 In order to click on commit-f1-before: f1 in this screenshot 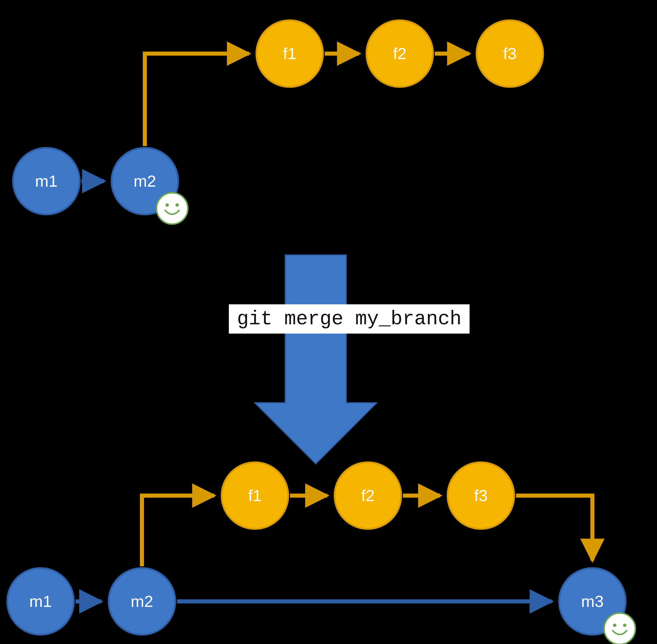, I will do `click(289, 53)`.